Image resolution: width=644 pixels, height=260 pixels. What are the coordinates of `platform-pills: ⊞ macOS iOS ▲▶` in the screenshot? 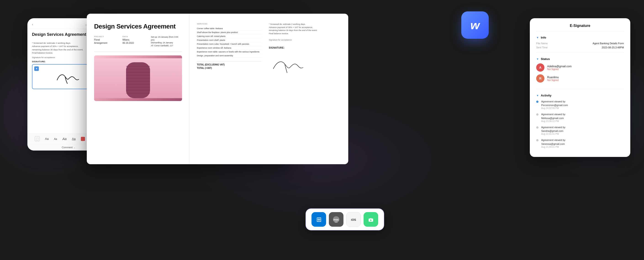 It's located at (345, 219).